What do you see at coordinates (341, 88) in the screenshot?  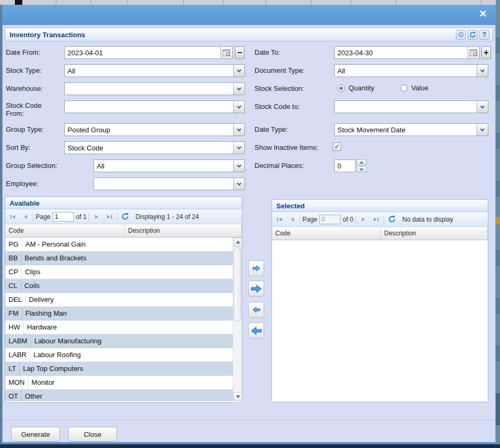 I see `radio-checked-icon` at bounding box center [341, 88].